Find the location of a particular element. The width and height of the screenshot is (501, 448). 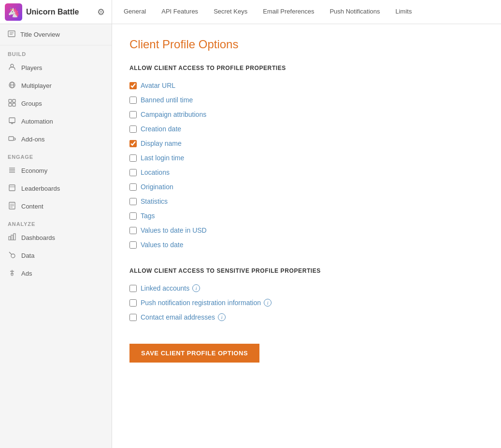

values-to-date-checkbox is located at coordinates (133, 245).